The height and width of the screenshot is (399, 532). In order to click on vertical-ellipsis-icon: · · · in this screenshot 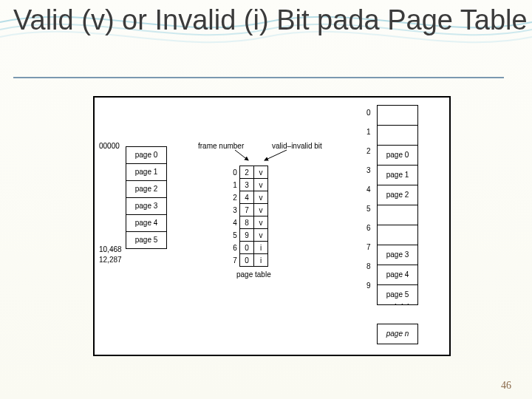, I will do `click(402, 304)`.